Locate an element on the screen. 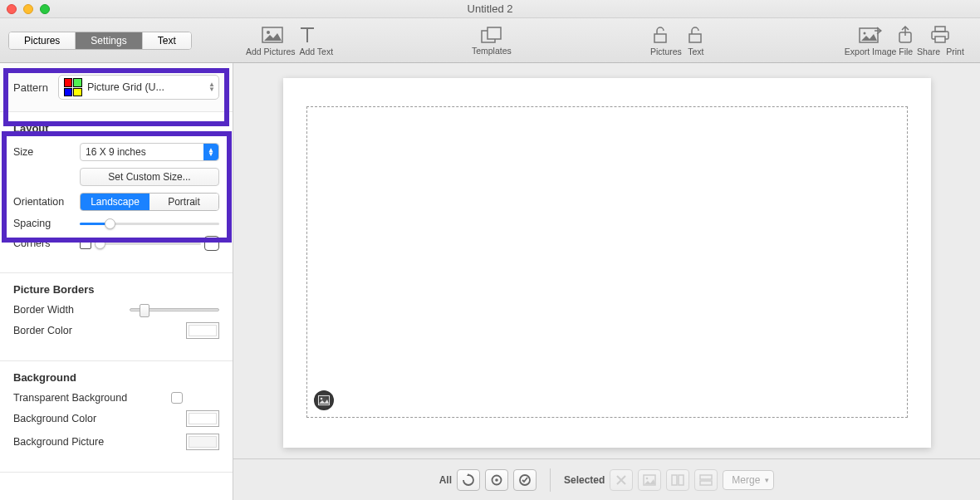 Image resolution: width=980 pixels, height=500 pixels. image-placeholder-icon is located at coordinates (324, 400).